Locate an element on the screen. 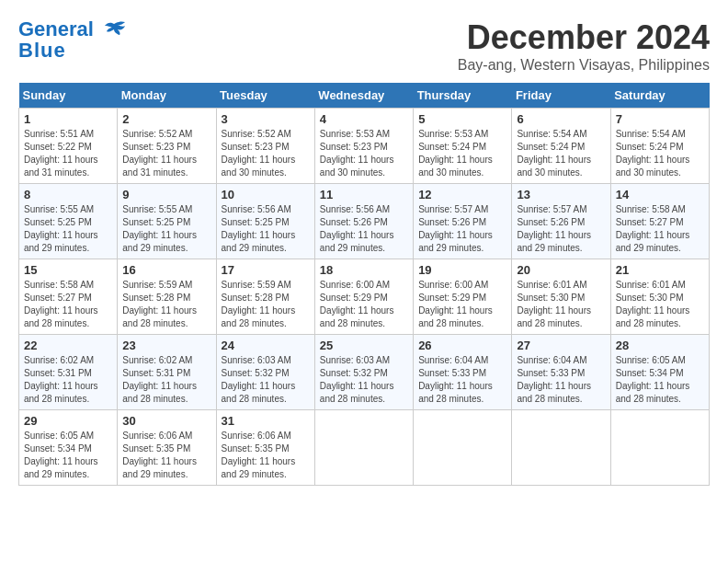 The width and height of the screenshot is (728, 563). calendar-cell: 30Sunrise: 6:06 AMSunset: 5:35 PMDayligh… is located at coordinates (167, 448).